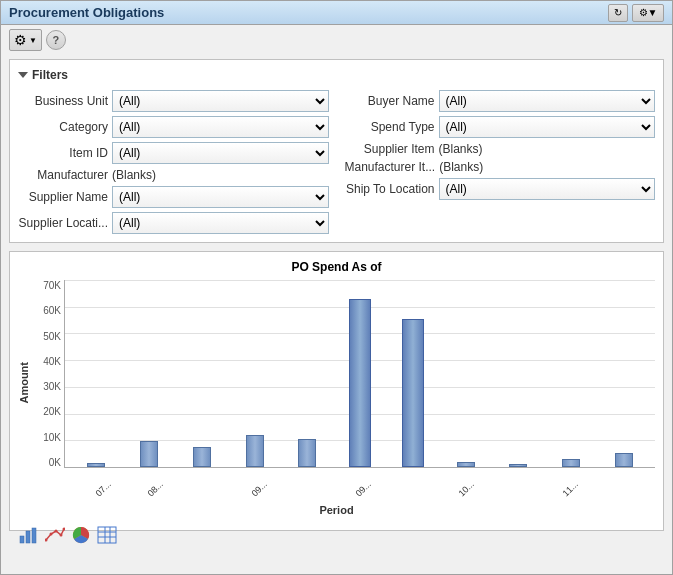 This screenshot has height=575, width=673. I want to click on bar-09a, so click(255, 451).